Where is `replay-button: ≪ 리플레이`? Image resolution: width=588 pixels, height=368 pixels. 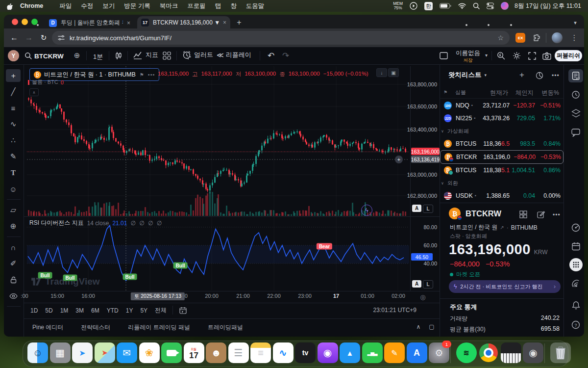 replay-button: ≪ 리플레이 is located at coordinates (234, 55).